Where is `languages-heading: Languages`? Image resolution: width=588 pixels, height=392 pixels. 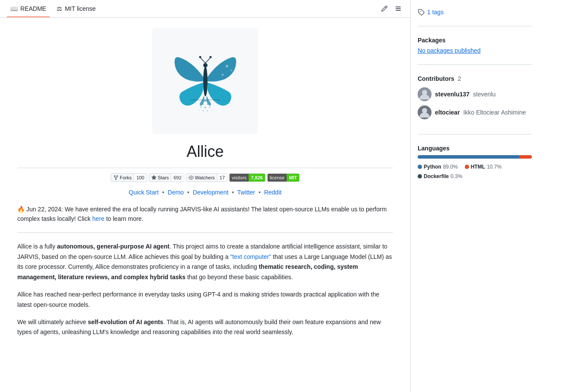
languages-heading: Languages is located at coordinates (475, 148).